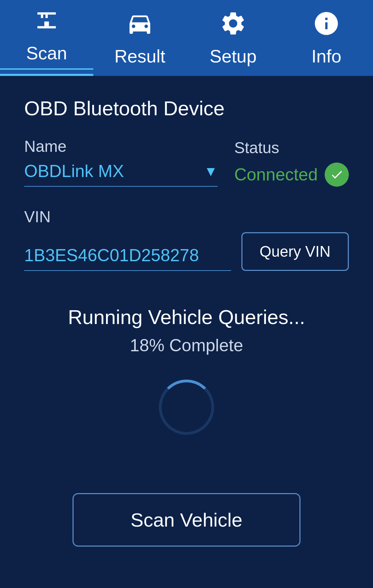 The width and height of the screenshot is (373, 588). What do you see at coordinates (186, 239) in the screenshot?
I see `vin-section: VIN 1B3ES46C01D258278 Query VIN` at bounding box center [186, 239].